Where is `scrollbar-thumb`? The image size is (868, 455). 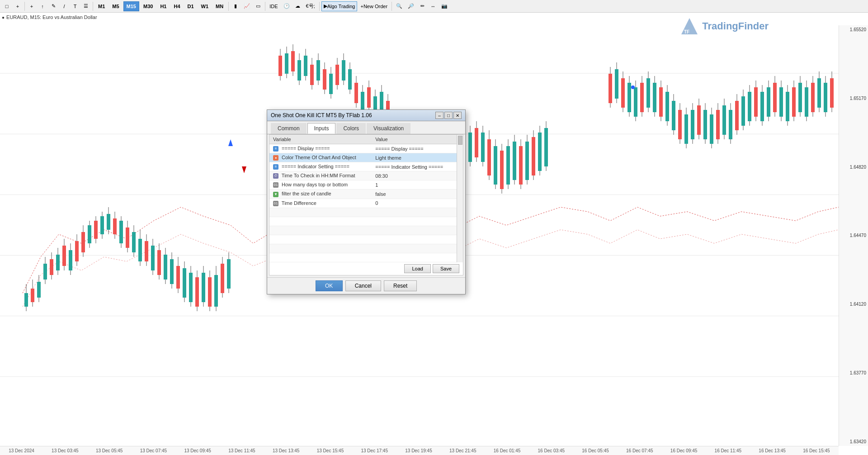
scrollbar-thumb is located at coordinates (460, 140).